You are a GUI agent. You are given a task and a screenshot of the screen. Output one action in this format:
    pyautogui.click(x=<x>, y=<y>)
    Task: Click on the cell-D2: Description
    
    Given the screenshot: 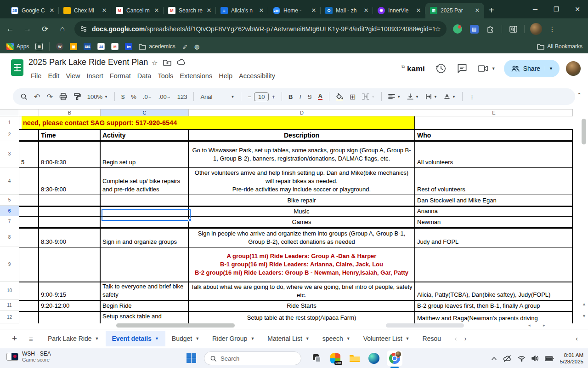 What is the action you would take?
    pyautogui.click(x=302, y=135)
    